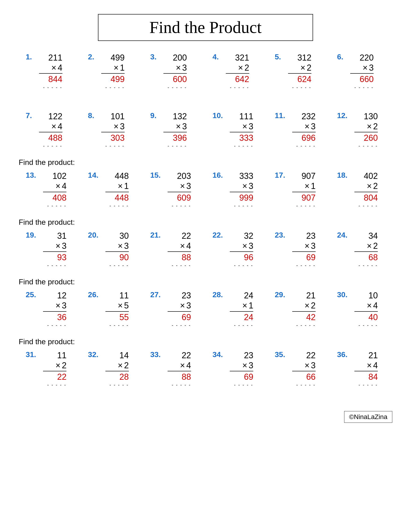 Image resolution: width=411 pixels, height=532 pixels. What do you see at coordinates (50, 309) in the screenshot?
I see `problem-cell: 25. 12 × 3 36 - - - - -` at bounding box center [50, 309].